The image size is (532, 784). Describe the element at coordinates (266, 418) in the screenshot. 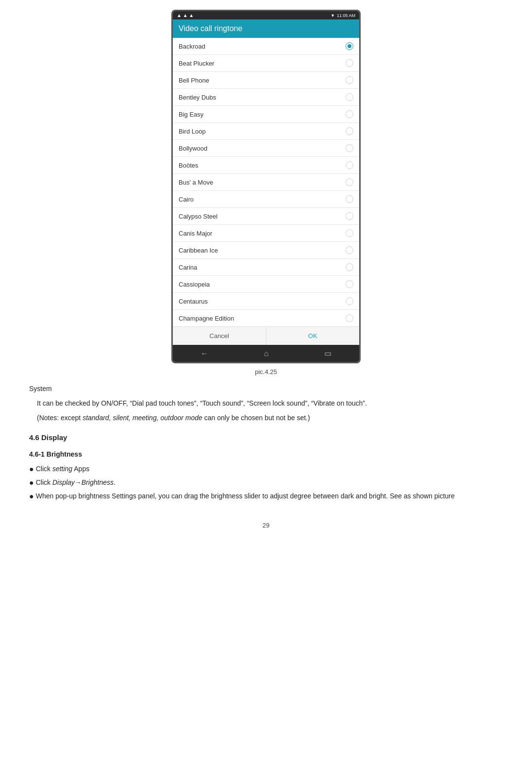

I see `notes-text: (Notes: except standard, silent, meeting…` at that location.